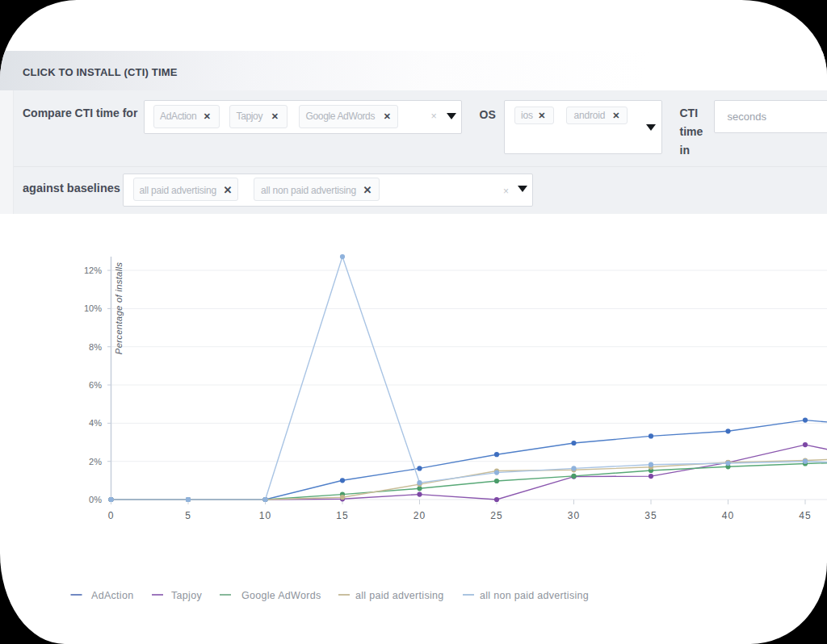  Describe the element at coordinates (112, 596) in the screenshot. I see `svg-text: AdAction` at that location.